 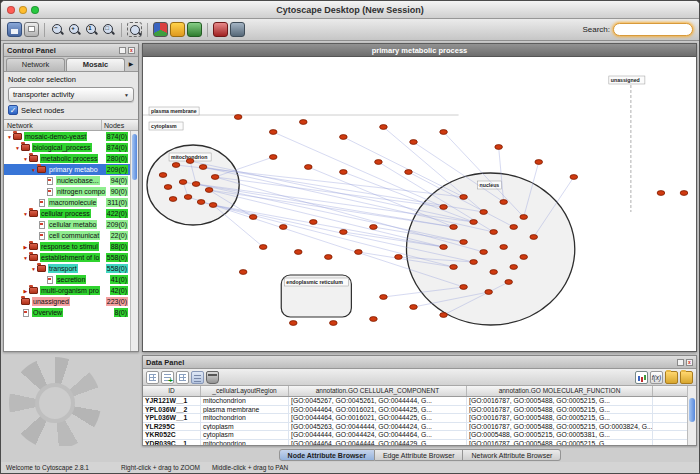 I want to click on node-color-dropdown: transporter activity ▼, so click(x=71, y=94).